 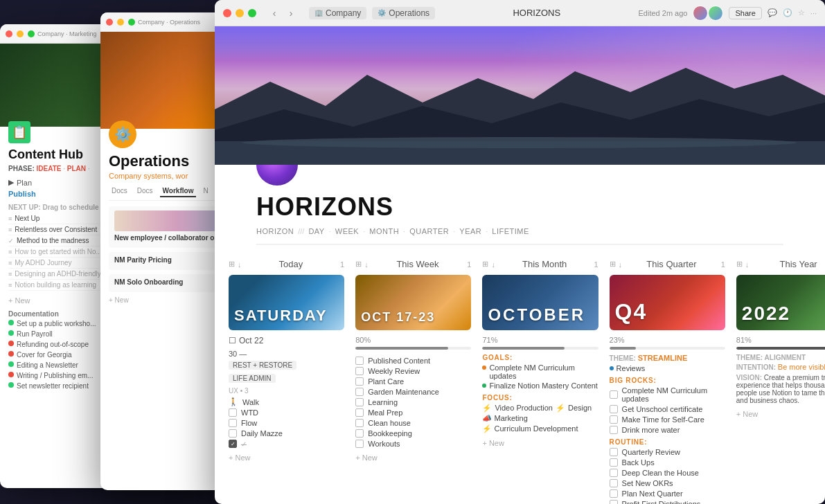 I want to click on ops-icon: ⚙️, so click(x=382, y=12).